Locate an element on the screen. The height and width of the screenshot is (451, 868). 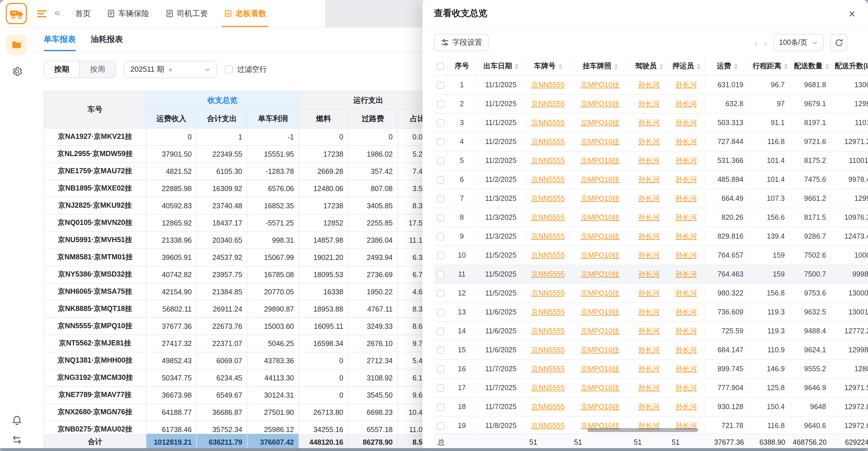
fleet-table-row: 京NT5562·京MJE81挂27417.3222371.075046.2516… is located at coordinates (241, 344).